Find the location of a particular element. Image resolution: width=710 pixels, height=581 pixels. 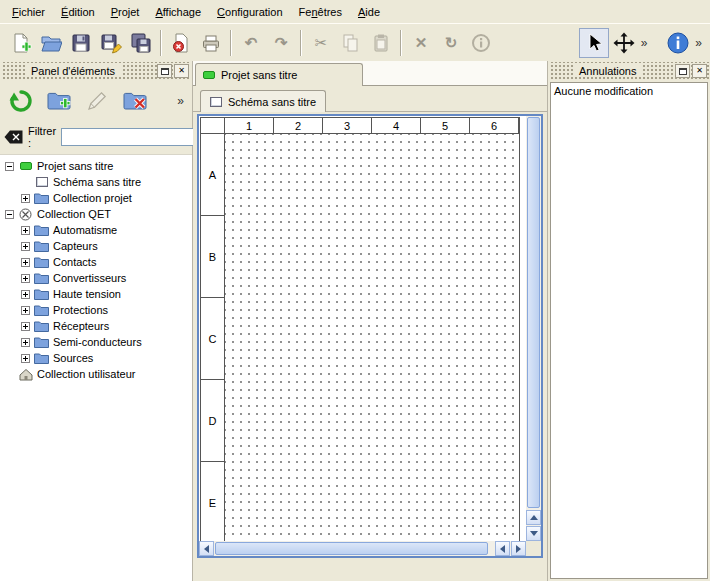

save-all-button is located at coordinates (141, 43).